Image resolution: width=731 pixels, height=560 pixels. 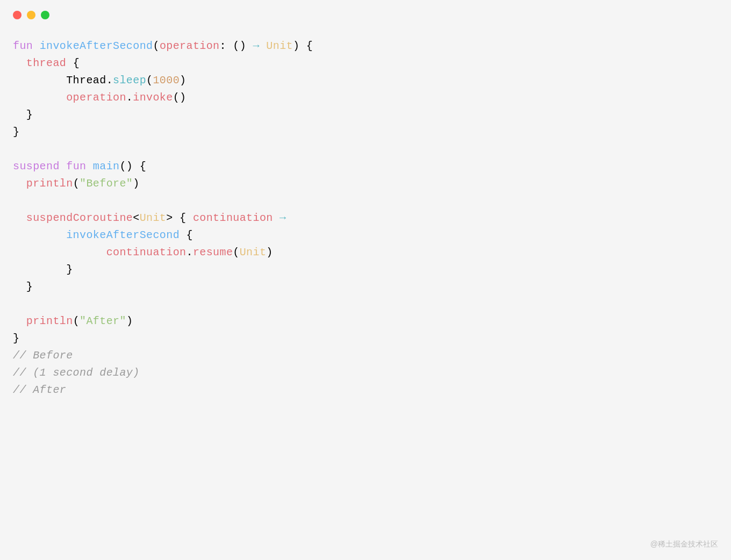 What do you see at coordinates (163, 253) in the screenshot?
I see `code-line-13: continuation.resume(Unit)` at bounding box center [163, 253].